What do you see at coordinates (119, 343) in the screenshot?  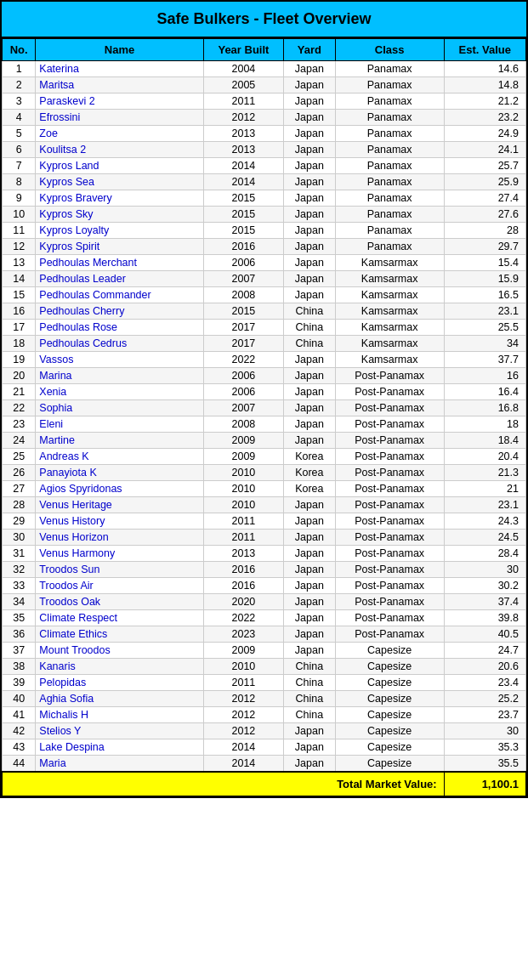 I see `ship-name: Pedhoulas Cedrus` at bounding box center [119, 343].